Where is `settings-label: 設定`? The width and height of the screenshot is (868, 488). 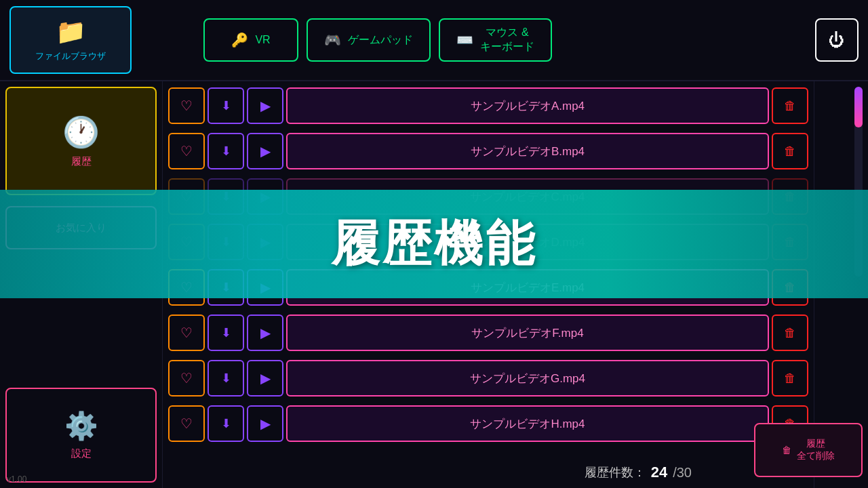
settings-label: 設定 is located at coordinates (81, 454).